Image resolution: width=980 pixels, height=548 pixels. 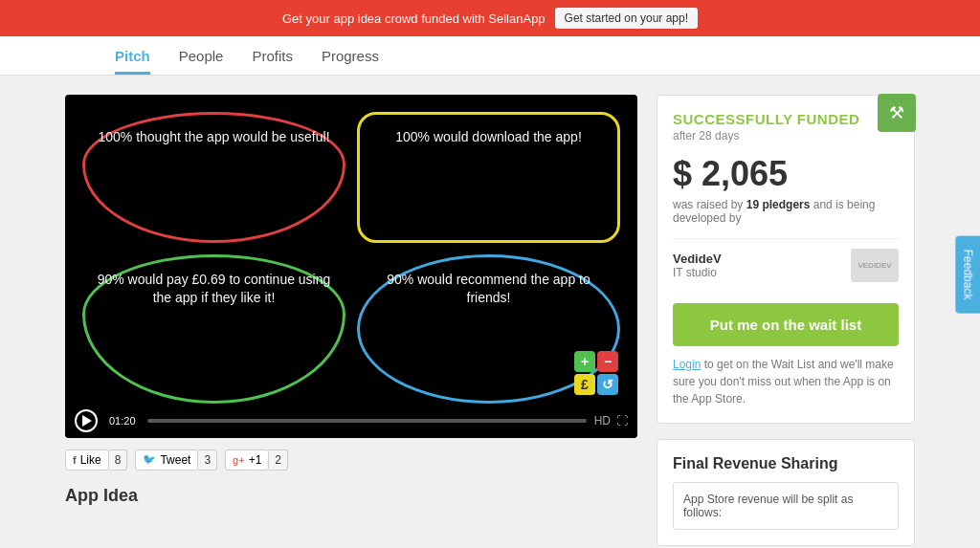 I want to click on social-row: f Like 8 🐦 Tweet 3 g+ +1 2, so click(x=351, y=460).